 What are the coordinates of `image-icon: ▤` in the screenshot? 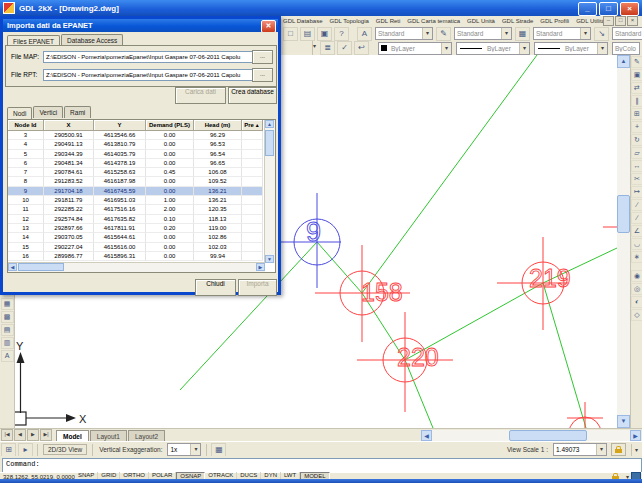 It's located at (8, 330).